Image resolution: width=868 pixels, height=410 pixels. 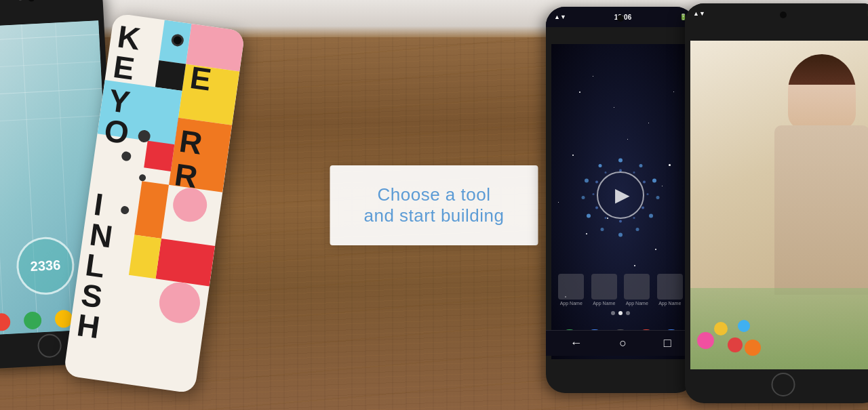 I want to click on portrait-hair, so click(x=822, y=69).